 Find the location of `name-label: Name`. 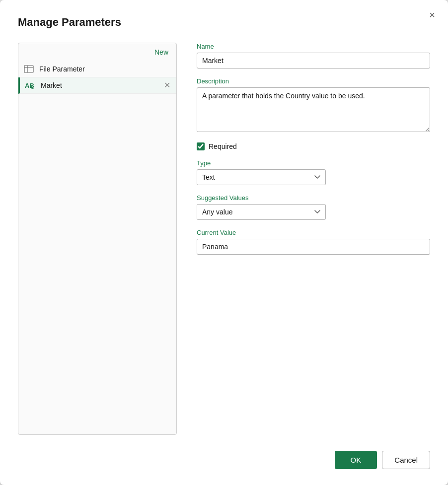

name-label: Name is located at coordinates (313, 47).